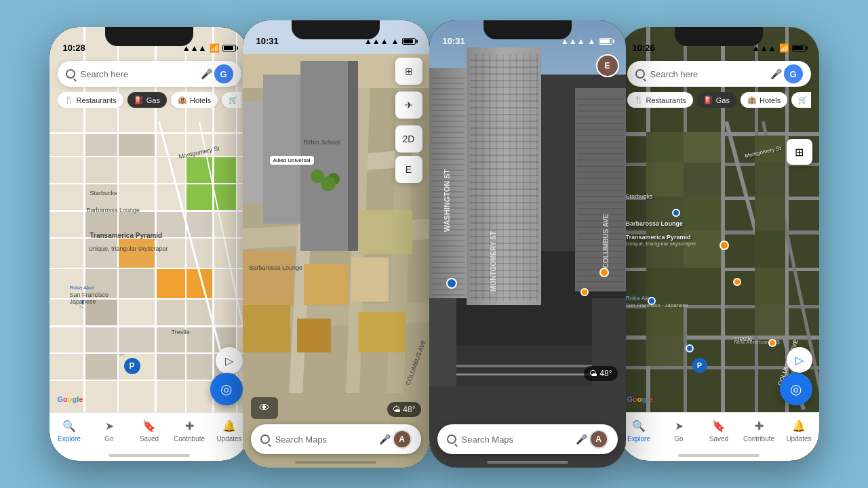 This screenshot has width=868, height=488. Describe the element at coordinates (719, 100) in the screenshot. I see `phone-4-category-pills: 🍴 Restaurants ⛽ Gas 🏨 Hotels 🛒 Groceries` at that location.